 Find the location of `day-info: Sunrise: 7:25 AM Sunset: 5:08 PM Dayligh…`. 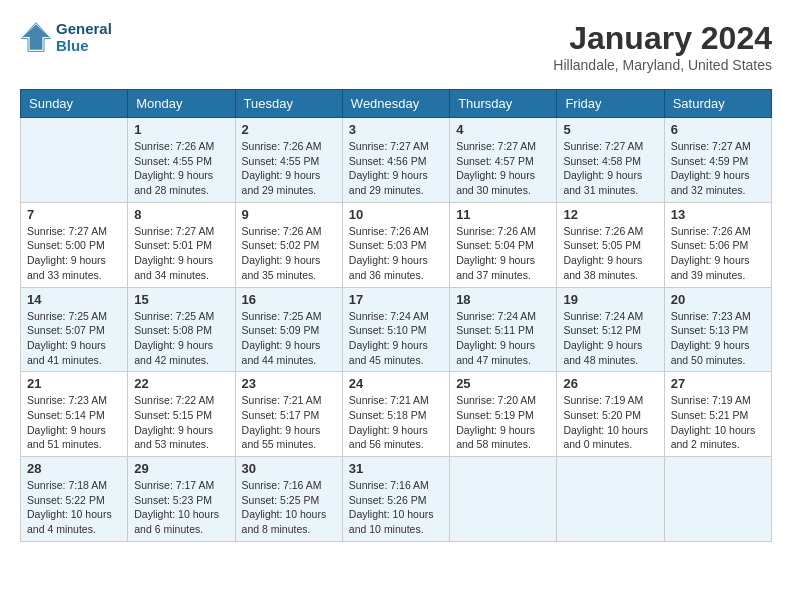

day-info: Sunrise: 7:25 AM Sunset: 5:08 PM Dayligh… is located at coordinates (181, 338).